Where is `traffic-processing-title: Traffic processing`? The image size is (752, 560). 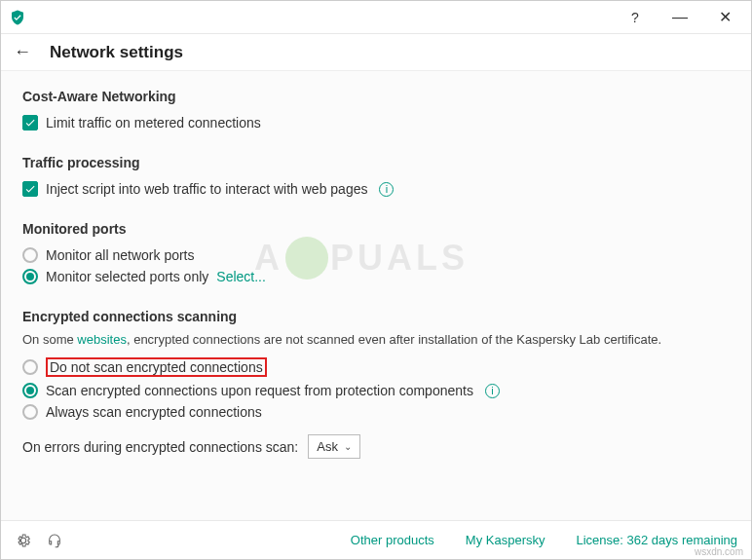 traffic-processing-title: Traffic processing is located at coordinates (376, 163).